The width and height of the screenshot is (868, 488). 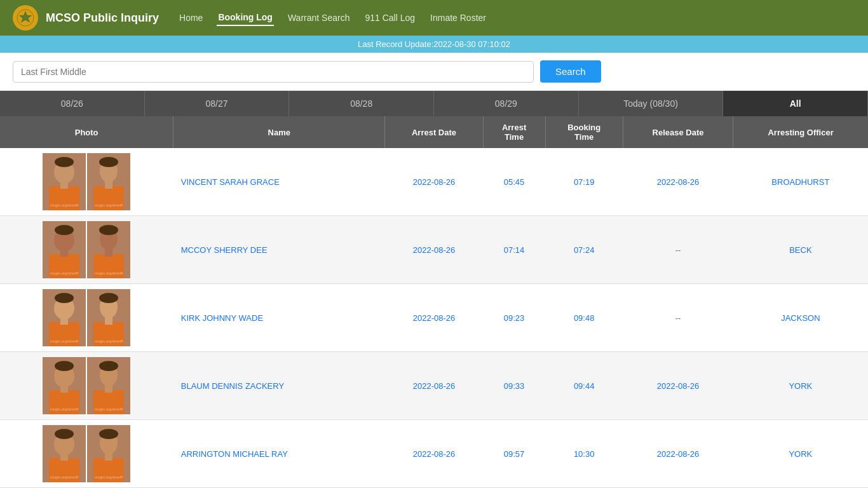 What do you see at coordinates (584, 318) in the screenshot?
I see `booking-time-cell: 09:48` at bounding box center [584, 318].